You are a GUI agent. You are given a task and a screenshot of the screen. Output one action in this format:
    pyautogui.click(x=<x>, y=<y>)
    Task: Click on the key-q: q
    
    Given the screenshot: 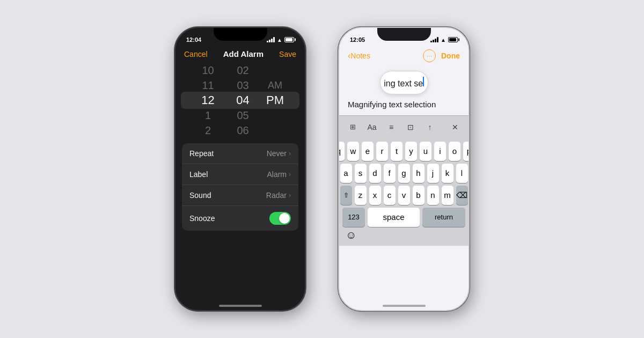 What is the action you would take?
    pyautogui.click(x=341, y=151)
    